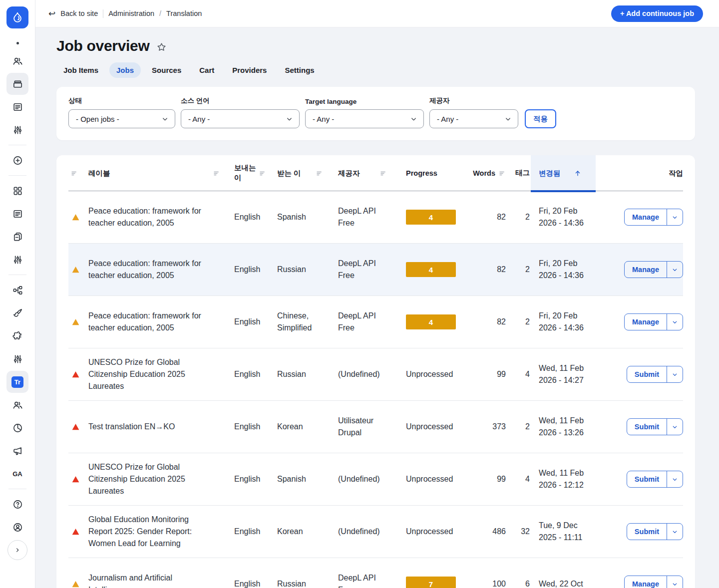  What do you see at coordinates (17, 527) in the screenshot?
I see `sidebar-item-account-icon` at bounding box center [17, 527].